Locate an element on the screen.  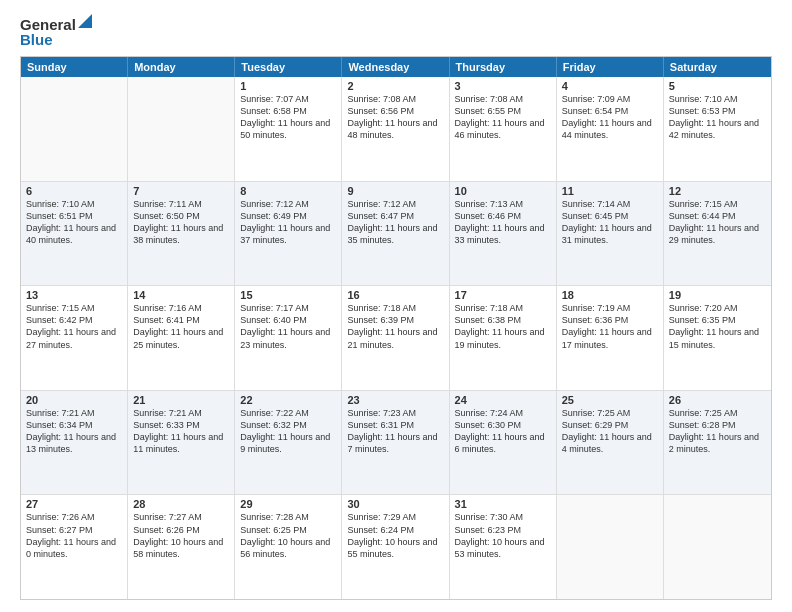
day-info: Sunrise: 7:10 AM Sunset: 6:51 PM Dayligh… is located at coordinates (74, 222).